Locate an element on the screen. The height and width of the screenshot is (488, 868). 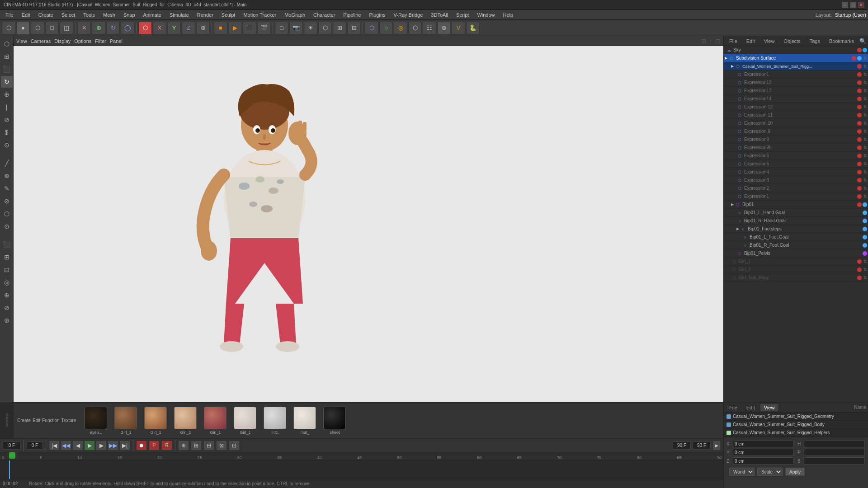
tool-grid: ⊟ is located at coordinates (354, 28).